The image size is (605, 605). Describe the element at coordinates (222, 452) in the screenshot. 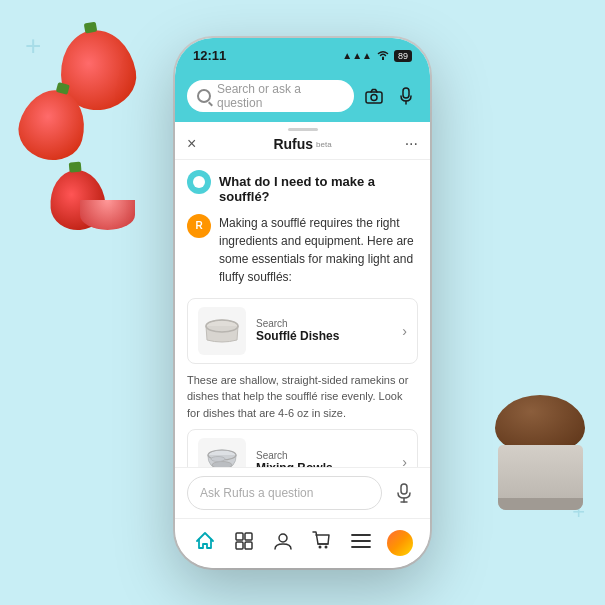

I see `mixing-bowl-image` at that location.